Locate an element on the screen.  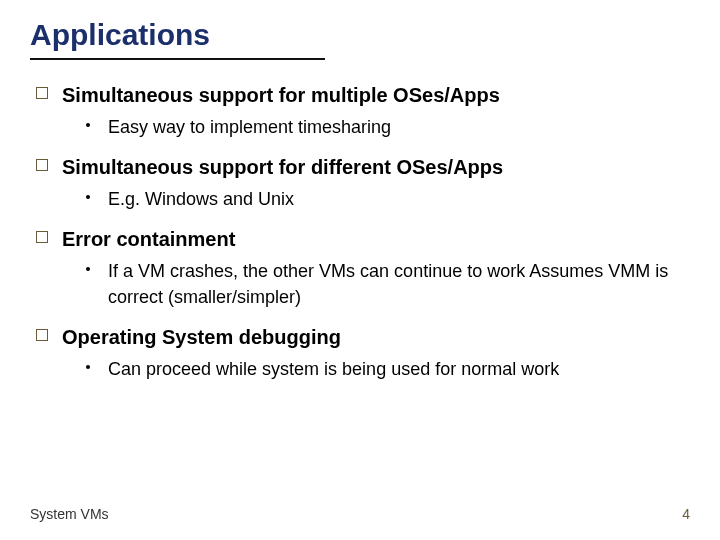
footer: System VMs 4 is located at coordinates (360, 514).